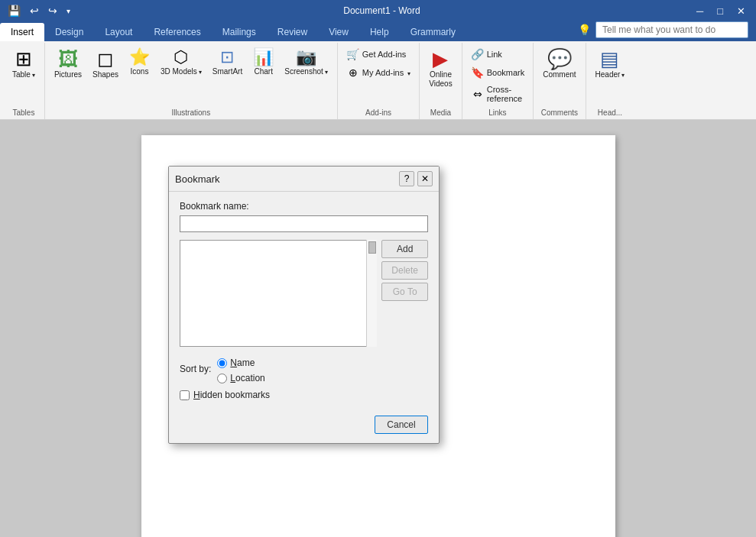 The image size is (756, 537). Describe the element at coordinates (478, 73) in the screenshot. I see `bookmark-icon: 🔖` at that location.